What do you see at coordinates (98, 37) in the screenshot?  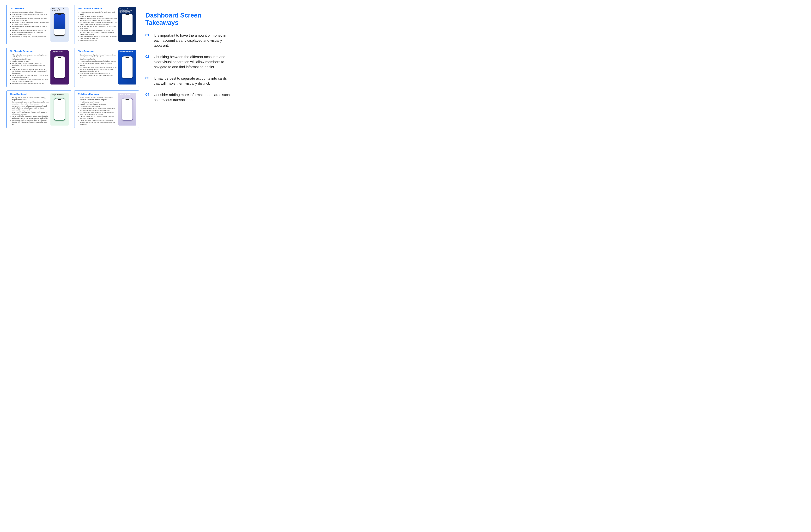 I see `bullet: Given that there is an up arrow on the t…` at bounding box center [98, 37].